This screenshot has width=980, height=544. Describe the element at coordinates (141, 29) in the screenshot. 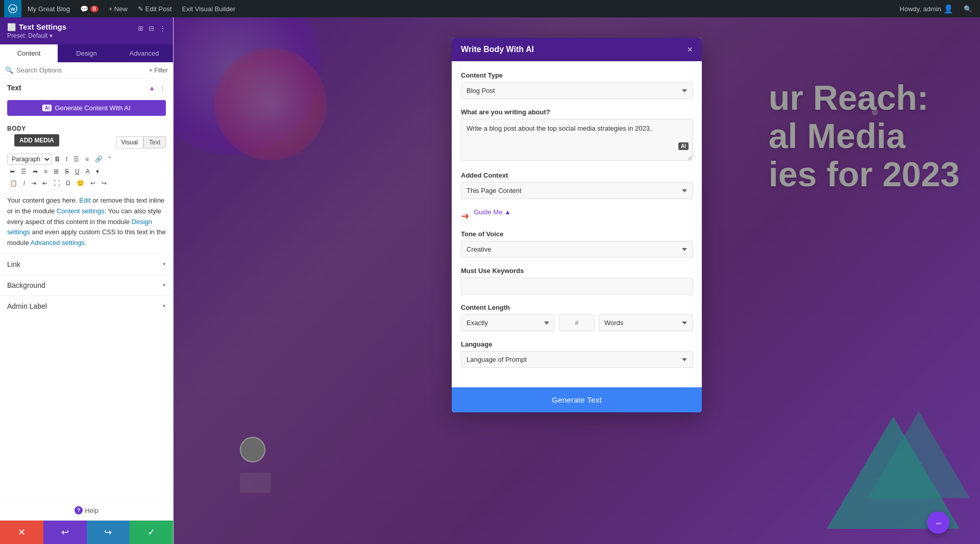

I see `sidebar-icon-responsive: ⊞` at that location.